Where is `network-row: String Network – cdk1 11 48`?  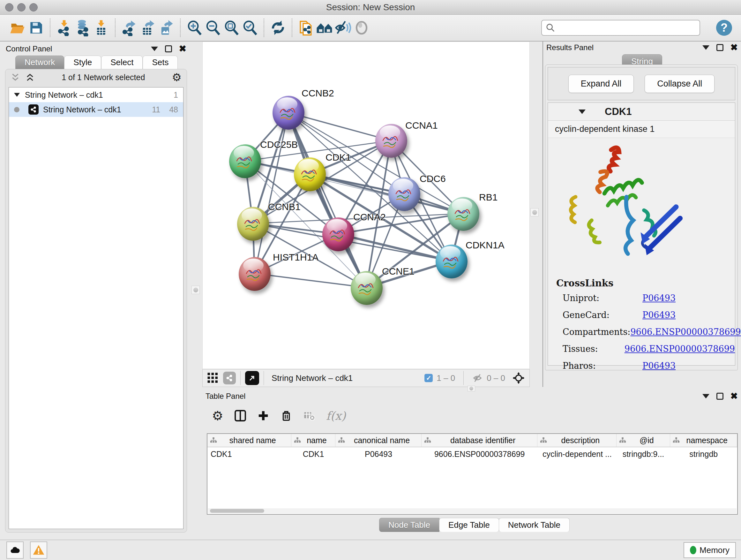
network-row: String Network – cdk1 11 48 is located at coordinates (96, 110).